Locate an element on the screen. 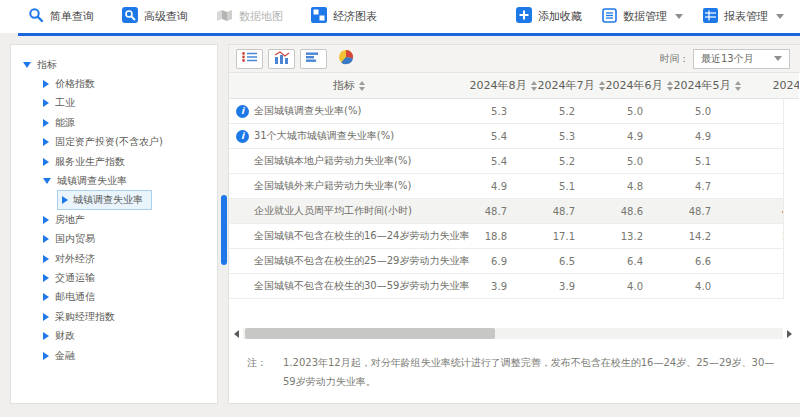 This screenshot has height=417, width=800. top-navigation-bar: 简单查询 高级查询 数据地图 经济图表 添加收藏 数据管理 is located at coordinates (400, 16).